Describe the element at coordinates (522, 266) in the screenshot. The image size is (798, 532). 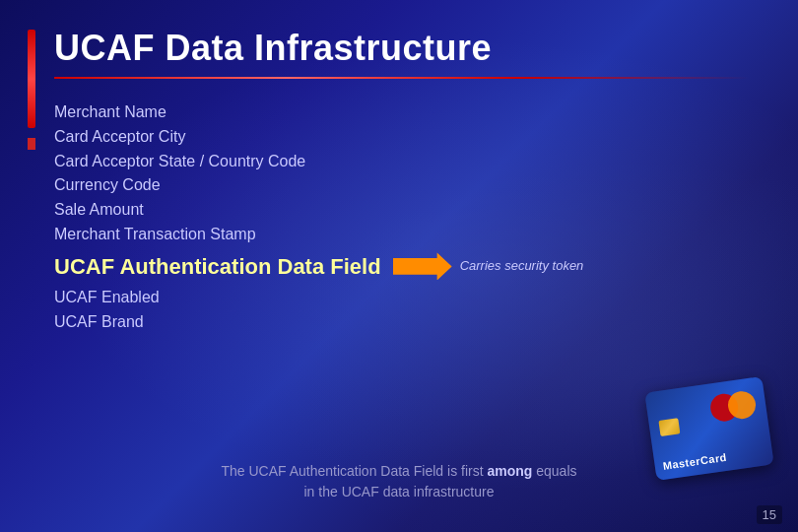
I see `arrow-label: Carries security token` at that location.